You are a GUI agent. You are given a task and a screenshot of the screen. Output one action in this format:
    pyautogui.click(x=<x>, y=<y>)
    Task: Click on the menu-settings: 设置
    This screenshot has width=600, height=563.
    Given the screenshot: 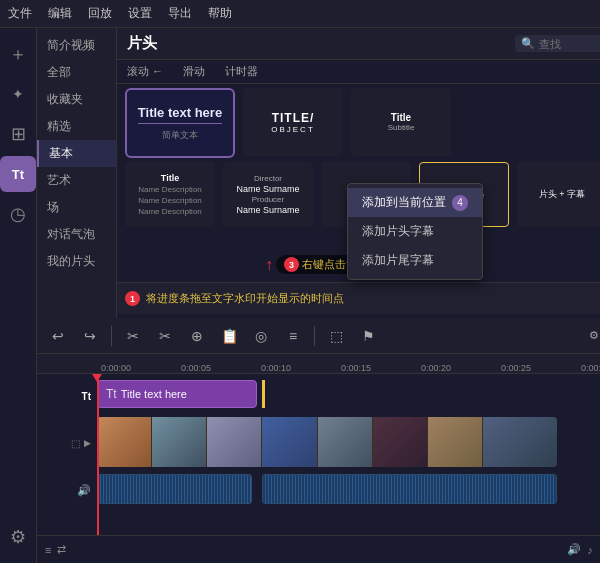 What is the action you would take?
    pyautogui.click(x=140, y=14)
    